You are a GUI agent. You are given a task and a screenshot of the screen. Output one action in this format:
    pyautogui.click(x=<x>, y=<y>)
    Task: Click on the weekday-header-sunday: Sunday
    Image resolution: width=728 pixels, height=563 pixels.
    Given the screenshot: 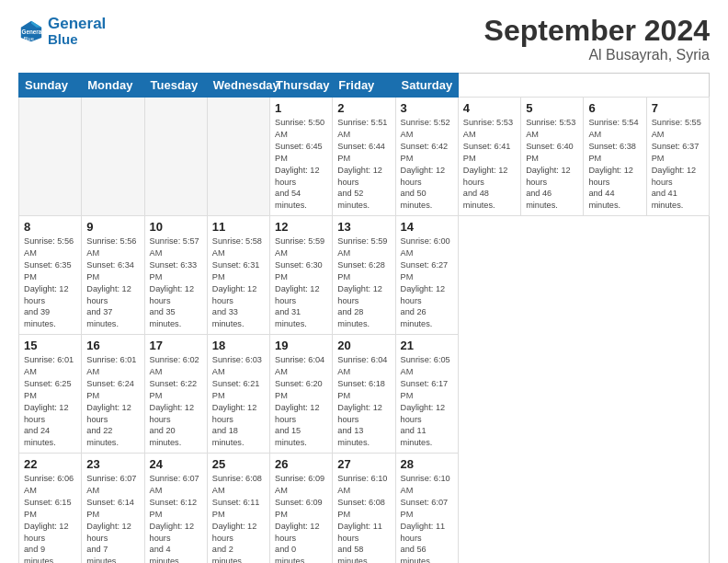 What is the action you would take?
    pyautogui.click(x=51, y=86)
    